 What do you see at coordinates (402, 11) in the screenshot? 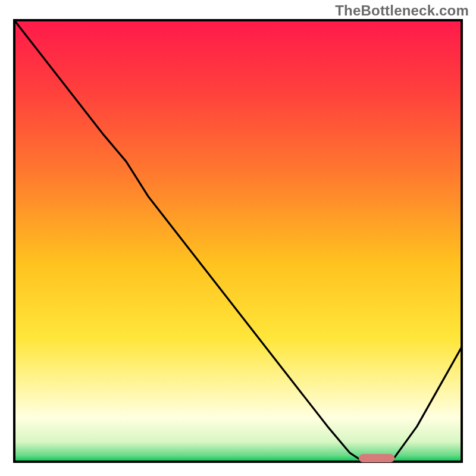
I see `watermark-text: TheBottleneck.com` at bounding box center [402, 11].